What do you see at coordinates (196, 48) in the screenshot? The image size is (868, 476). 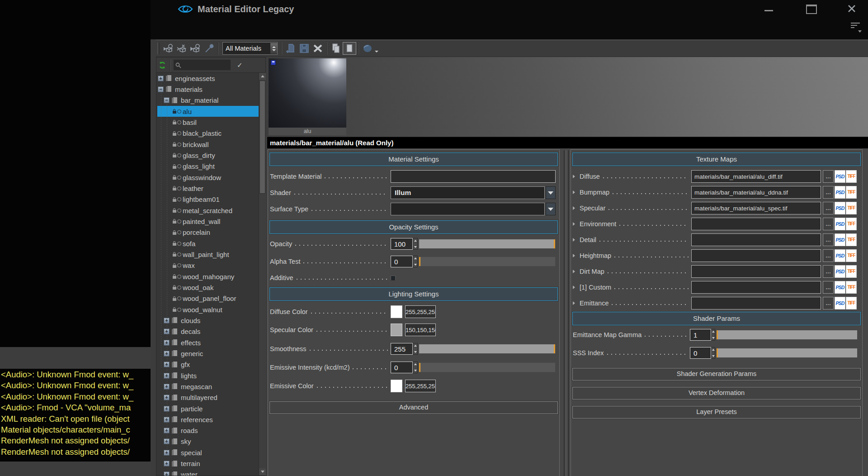 I see `get-material-from-selection-button` at bounding box center [196, 48].